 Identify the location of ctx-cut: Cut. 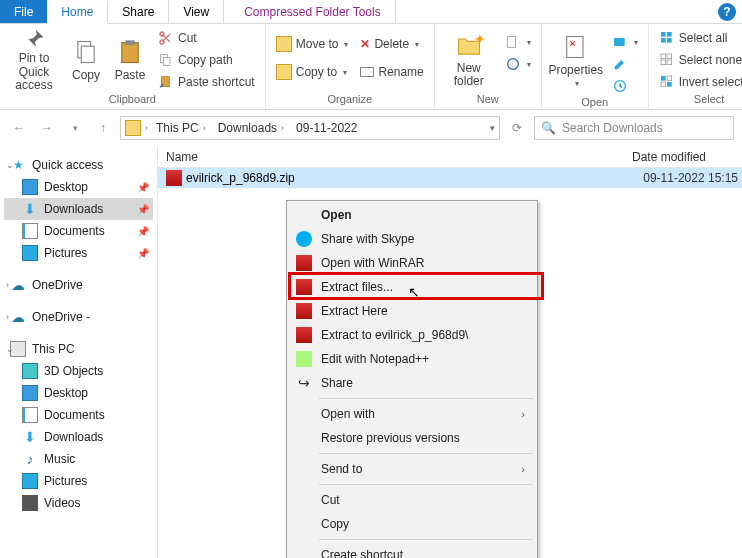
(412, 500).